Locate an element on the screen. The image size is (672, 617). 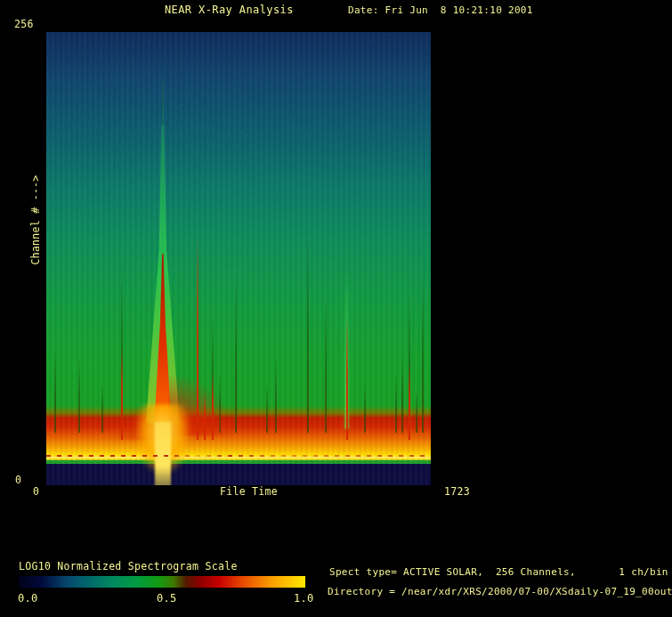
x-axis-min-label: 0 is located at coordinates (36, 491).